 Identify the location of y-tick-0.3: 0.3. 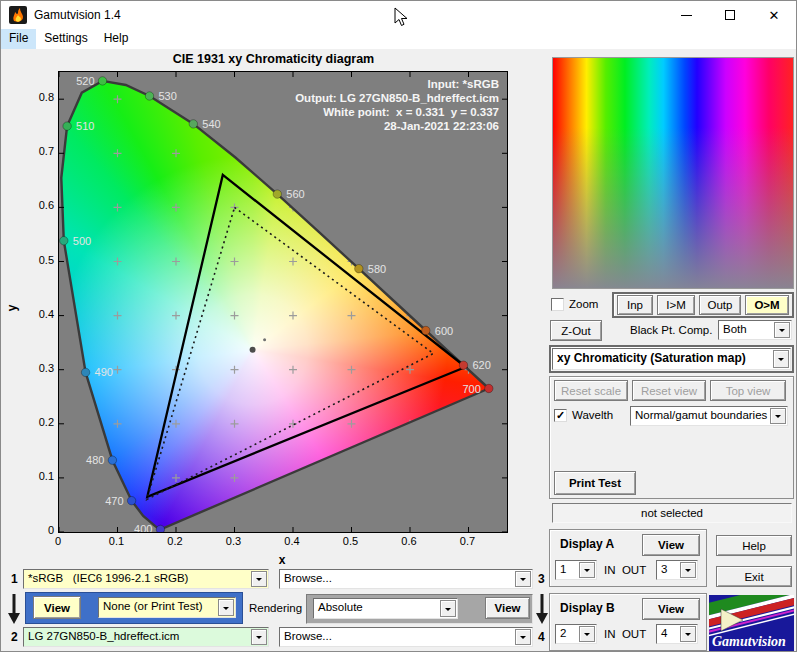
(35, 368).